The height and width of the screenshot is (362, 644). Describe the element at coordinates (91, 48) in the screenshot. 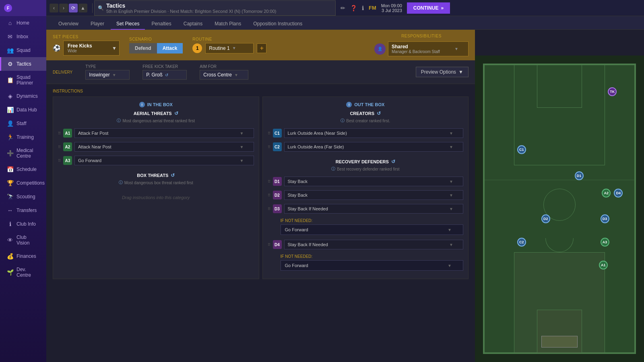

I see `set-pieces-dropdown: Free Kicks Wide ▼` at that location.